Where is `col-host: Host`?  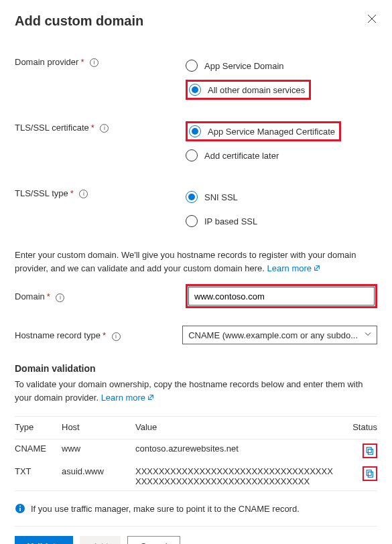
col-host: Host is located at coordinates (99, 427).